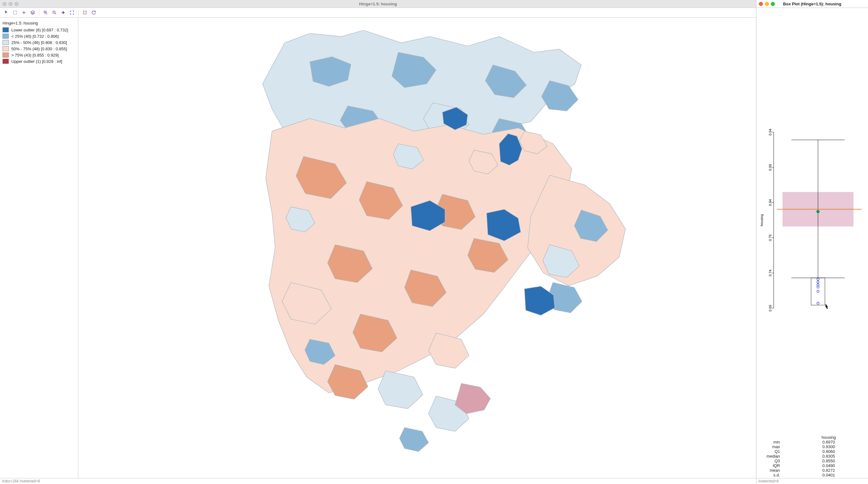 The width and height of the screenshot is (868, 484). I want to click on legend-item: 25% - 50% (46) [0.806 : 0.830], so click(39, 42).